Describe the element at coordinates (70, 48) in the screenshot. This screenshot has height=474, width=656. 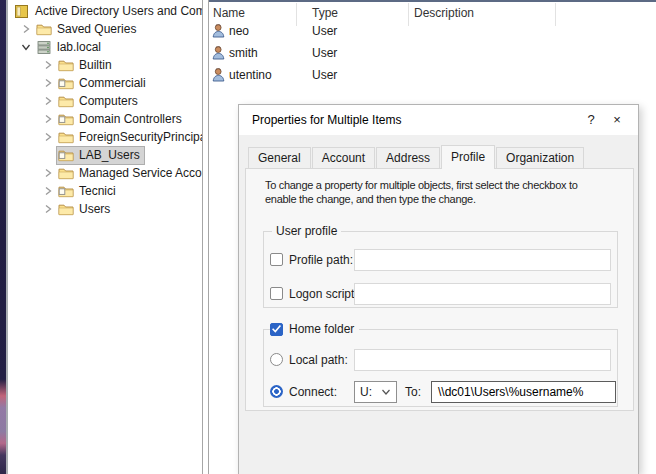
I see `tree-item-content: lab.local` at that location.